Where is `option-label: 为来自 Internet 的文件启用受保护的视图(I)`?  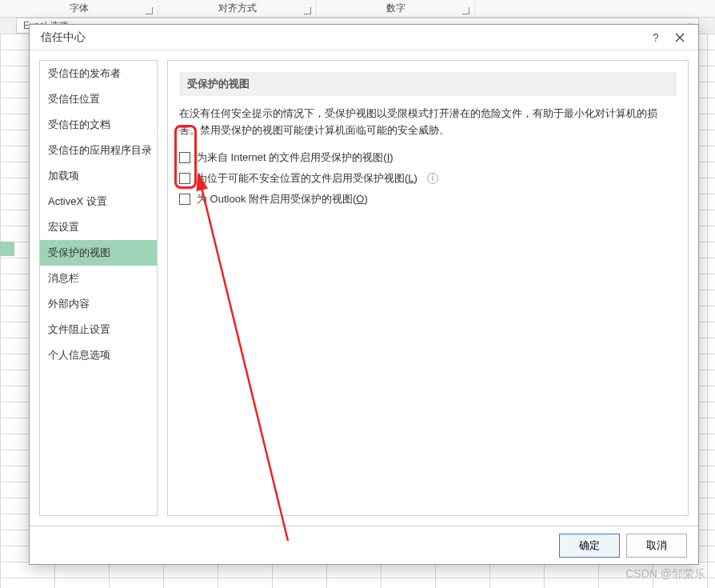 option-label: 为来自 Internet 的文件启用受保护的视图(I) is located at coordinates (295, 158).